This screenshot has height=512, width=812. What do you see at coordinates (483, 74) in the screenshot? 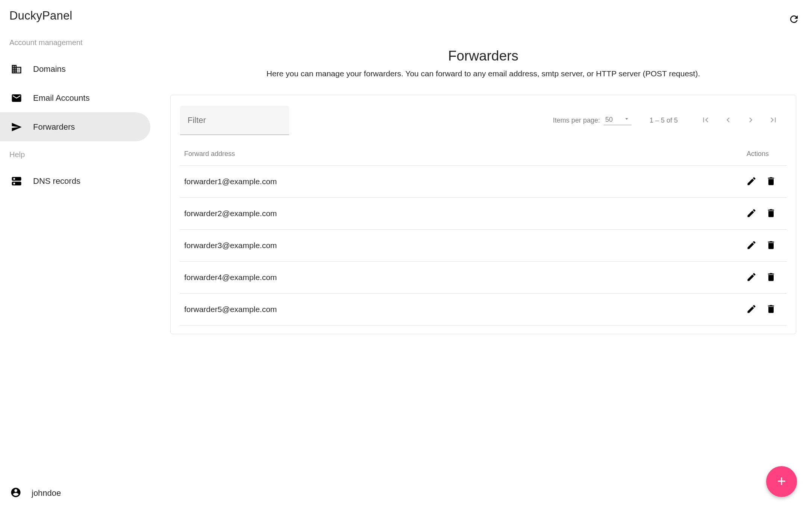
I see `page-subtitle: Here you can manage your forwarders. You…` at bounding box center [483, 74].